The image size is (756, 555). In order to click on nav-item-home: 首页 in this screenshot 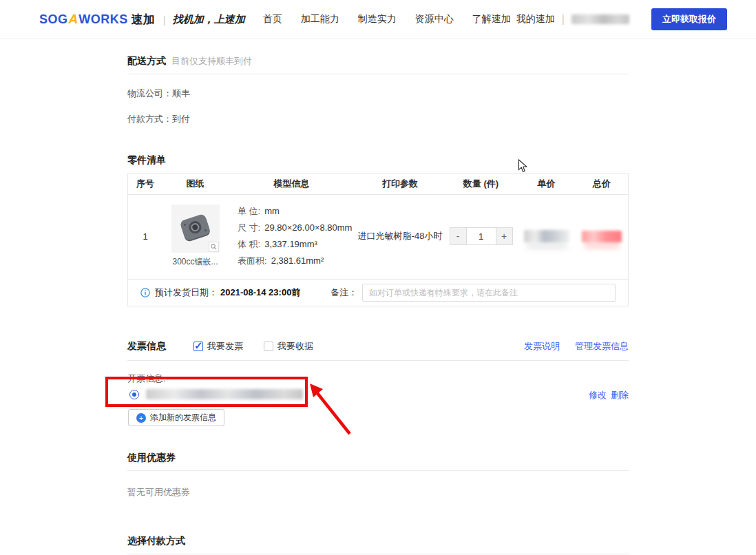, I will do `click(273, 19)`.